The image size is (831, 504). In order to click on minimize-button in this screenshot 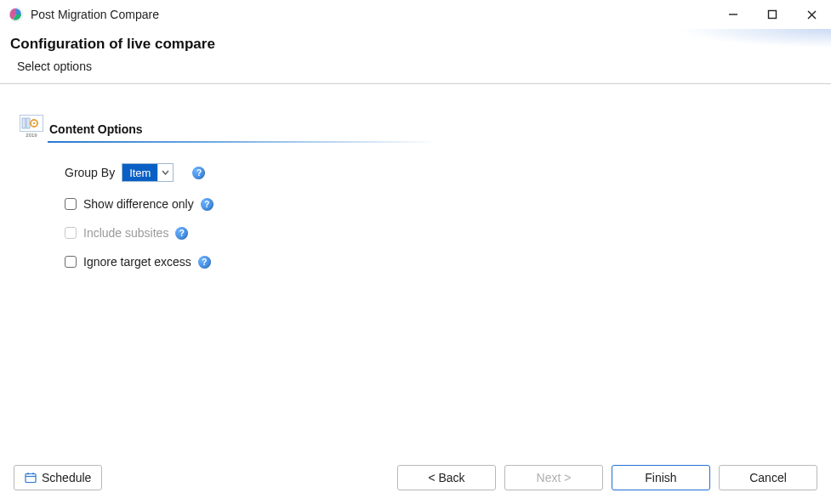, I will do `click(733, 14)`.